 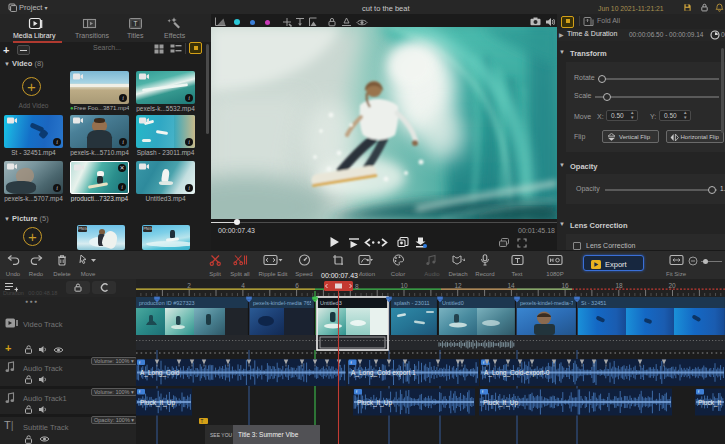 I want to click on svg-text: pexels-kindel-media-76, so click(x=548, y=303).